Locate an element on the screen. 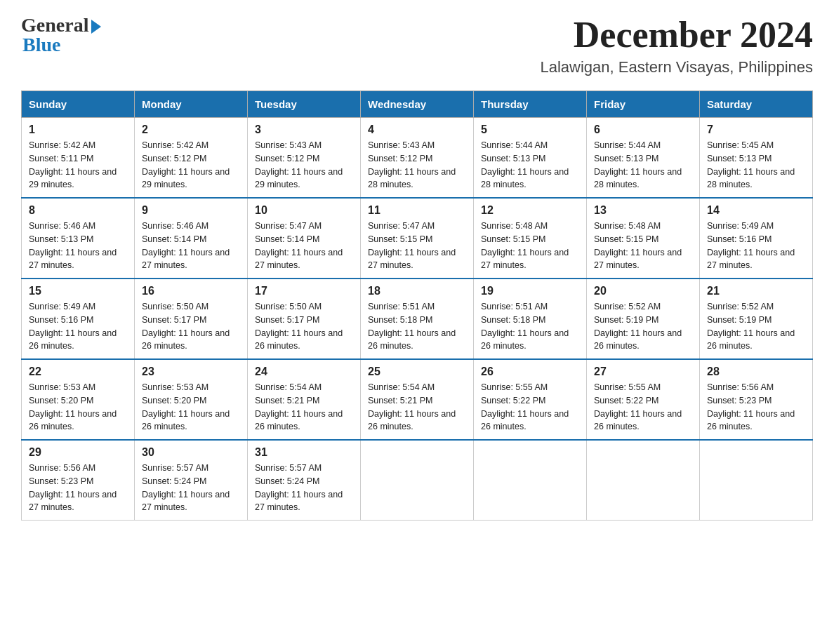 The width and height of the screenshot is (834, 644). calendar-cell: 4Sunrise: 5:43 AMSunset: 5:12 PMDaylight… is located at coordinates (417, 159).